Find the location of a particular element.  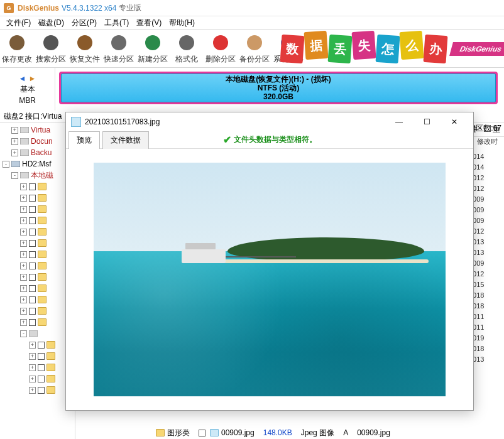

toolbar-format-button: 格式化 is located at coordinates (187, 48).